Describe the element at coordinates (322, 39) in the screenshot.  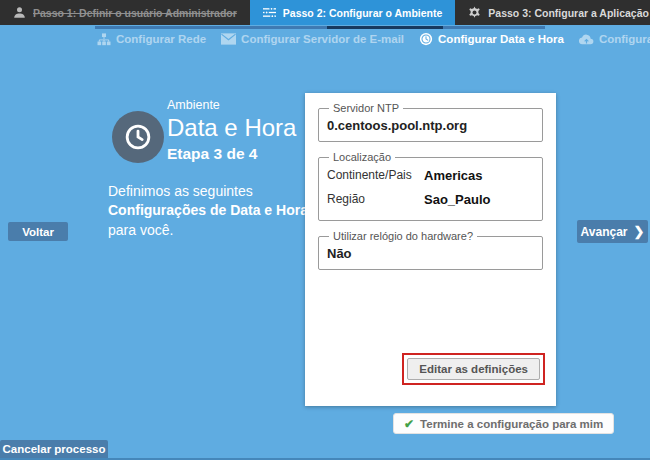
I see `subnav-label: Configurar Servidor de E-mail` at that location.